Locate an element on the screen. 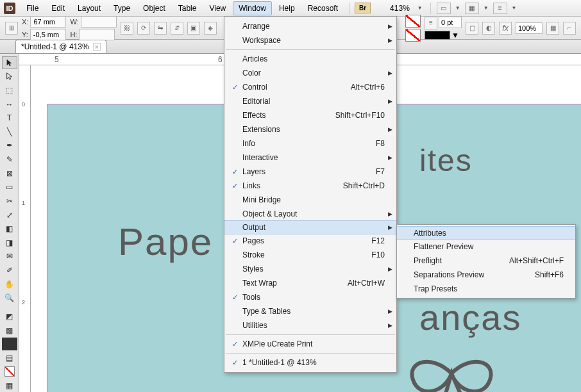 The height and width of the screenshot is (392, 581). menu-item-output: Output▶ is located at coordinates (310, 227).